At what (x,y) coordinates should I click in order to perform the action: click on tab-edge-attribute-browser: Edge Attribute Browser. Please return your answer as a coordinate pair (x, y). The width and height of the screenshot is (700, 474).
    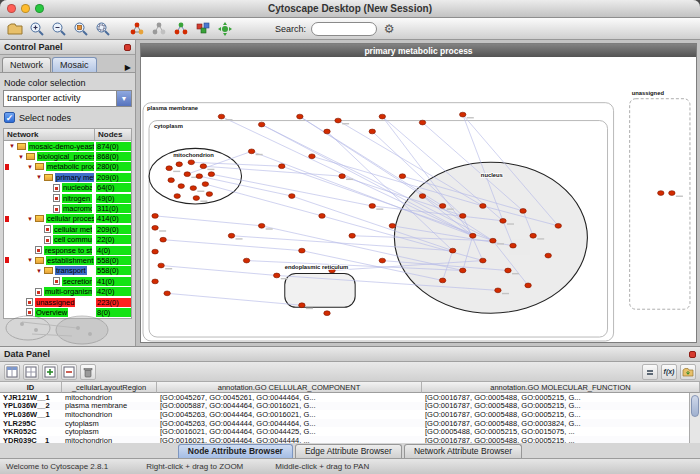
    Looking at the image, I should click on (348, 451).